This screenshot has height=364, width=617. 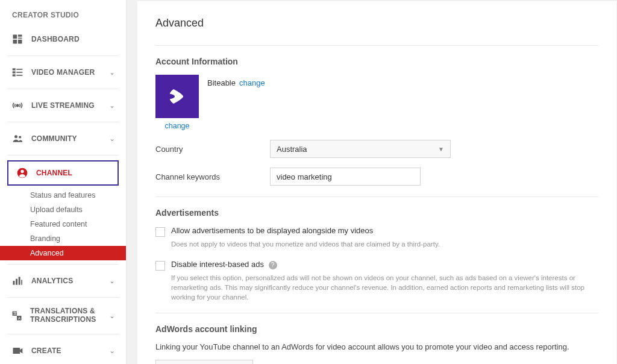 What do you see at coordinates (377, 61) in the screenshot?
I see `section-account-heading: Account Information` at bounding box center [377, 61].